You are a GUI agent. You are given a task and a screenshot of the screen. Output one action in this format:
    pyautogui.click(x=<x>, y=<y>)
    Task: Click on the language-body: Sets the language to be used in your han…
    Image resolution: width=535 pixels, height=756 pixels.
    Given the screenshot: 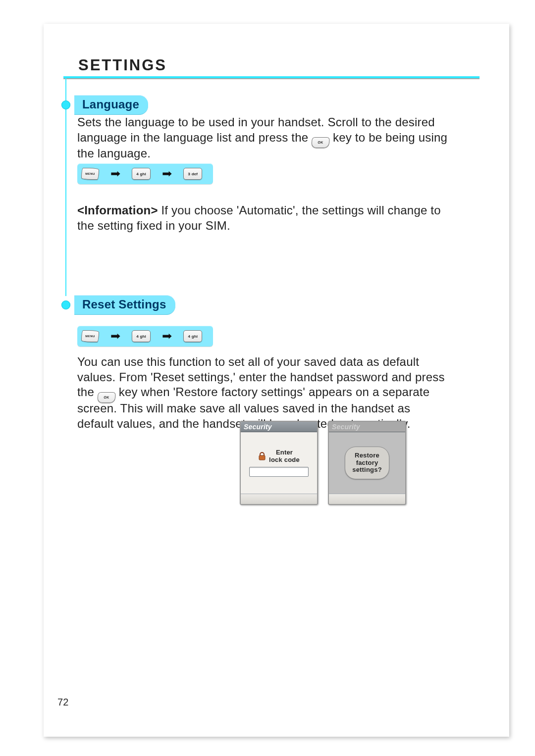 What is the action you would take?
    pyautogui.click(x=264, y=138)
    